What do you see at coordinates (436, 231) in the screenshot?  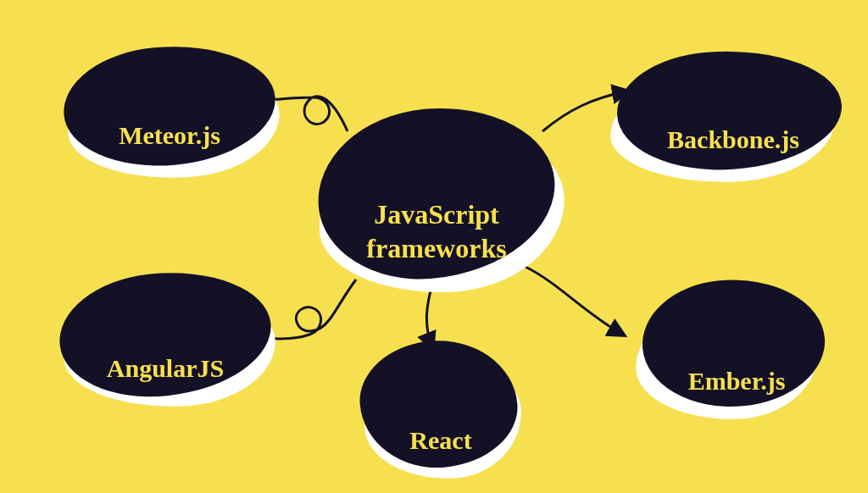 I see `center-label: JavaScript frameworks` at bounding box center [436, 231].